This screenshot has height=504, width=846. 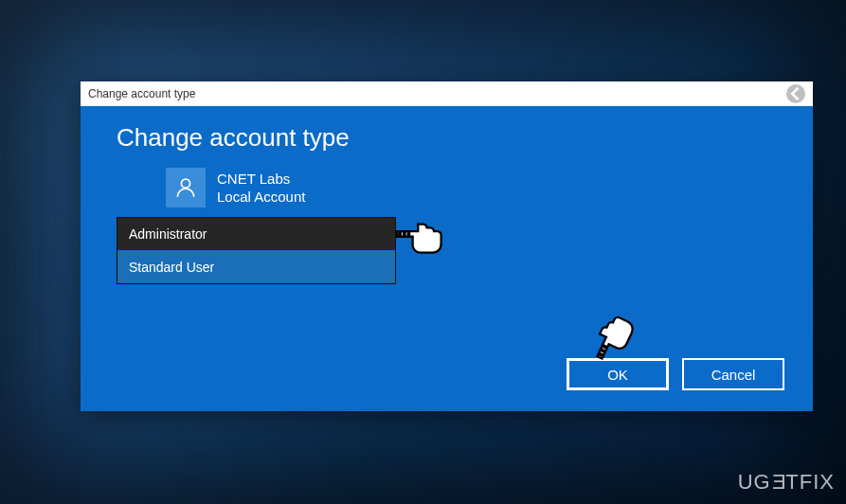 What do you see at coordinates (447, 138) in the screenshot?
I see `page-title: Change account type` at bounding box center [447, 138].